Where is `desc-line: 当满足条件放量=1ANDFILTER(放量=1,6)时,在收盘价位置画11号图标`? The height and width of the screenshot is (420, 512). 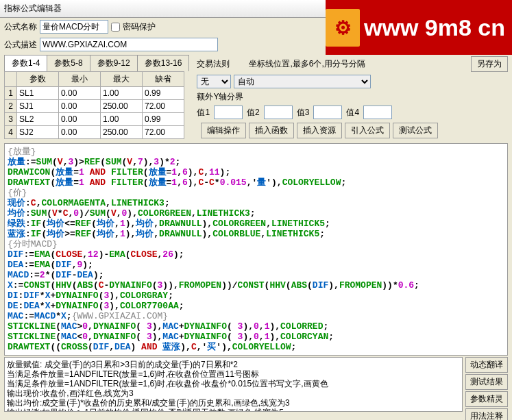 desc-line: 当满足条件放量=1ANDFILTER(放量=1,6)时,在收盘价位置画11号图标 is located at coordinates (233, 374).